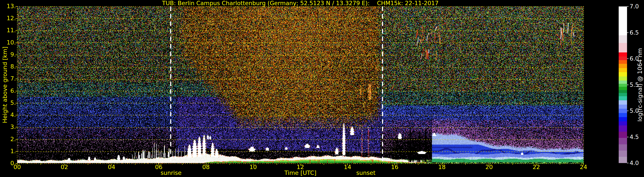 This screenshot has width=644, height=177. I want to click on y-tick-label: 11., so click(8, 31).